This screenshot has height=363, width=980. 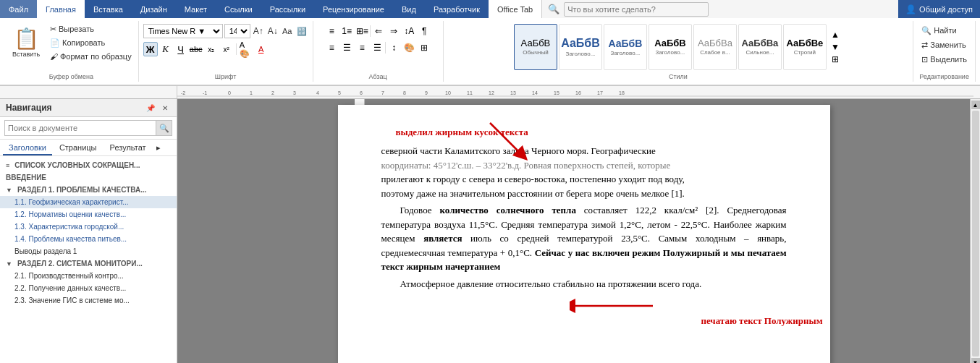 I want to click on styles-expand: ⊞, so click(x=835, y=59).